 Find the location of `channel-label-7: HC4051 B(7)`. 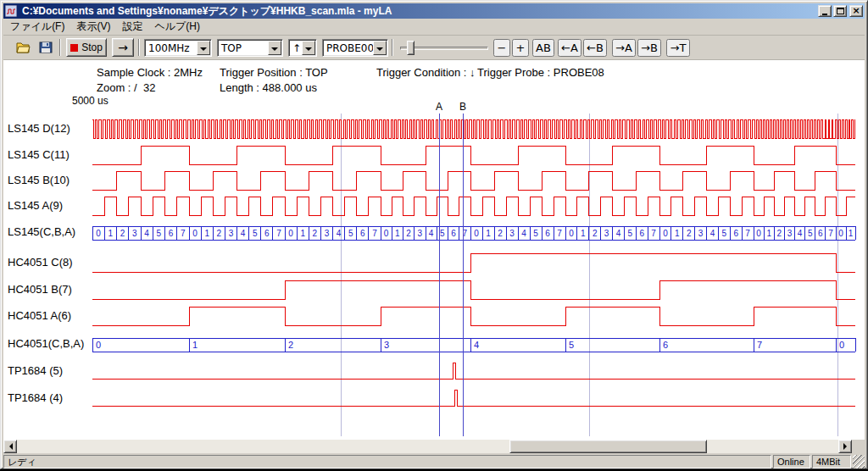

channel-label-7: HC4051 B(7) is located at coordinates (40, 290).